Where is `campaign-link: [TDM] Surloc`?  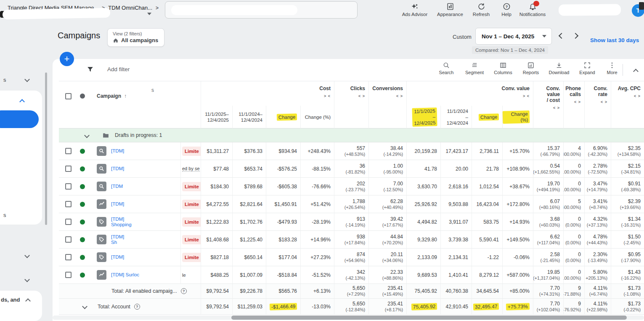 campaign-link: [TDM] Surloc is located at coordinates (125, 275).